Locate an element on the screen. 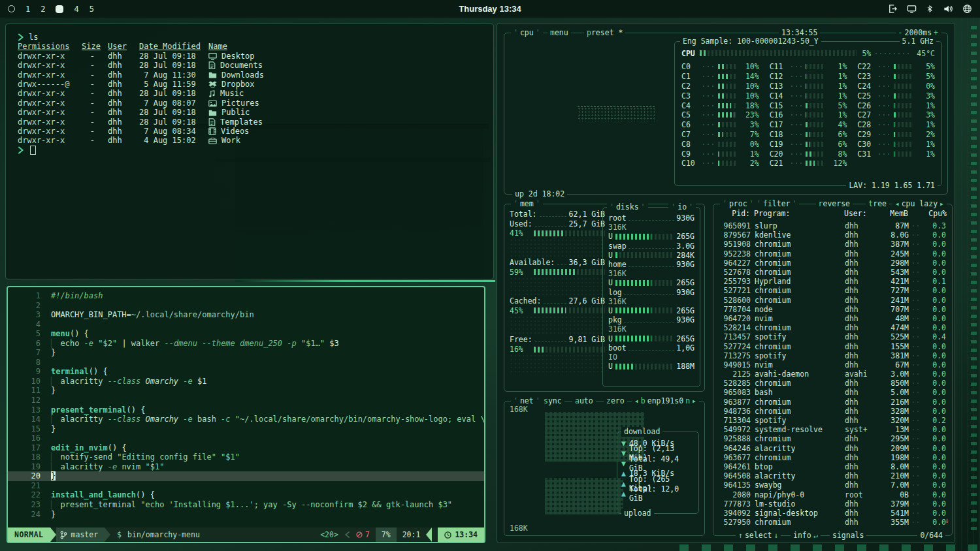 The width and height of the screenshot is (980, 551). code-line: 13present_terminal() { is located at coordinates (246, 410).